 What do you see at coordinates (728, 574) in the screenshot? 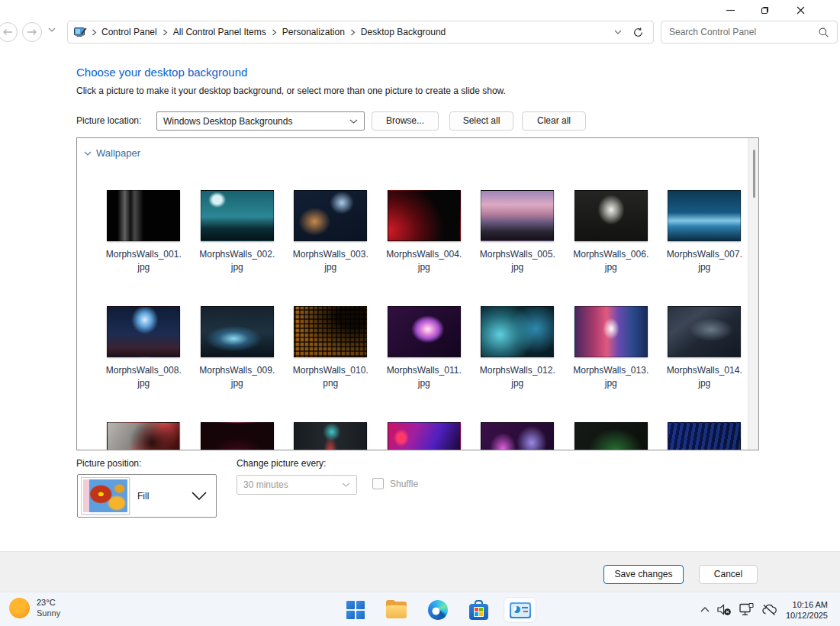
I see `cancel-button: Cancel` at bounding box center [728, 574].